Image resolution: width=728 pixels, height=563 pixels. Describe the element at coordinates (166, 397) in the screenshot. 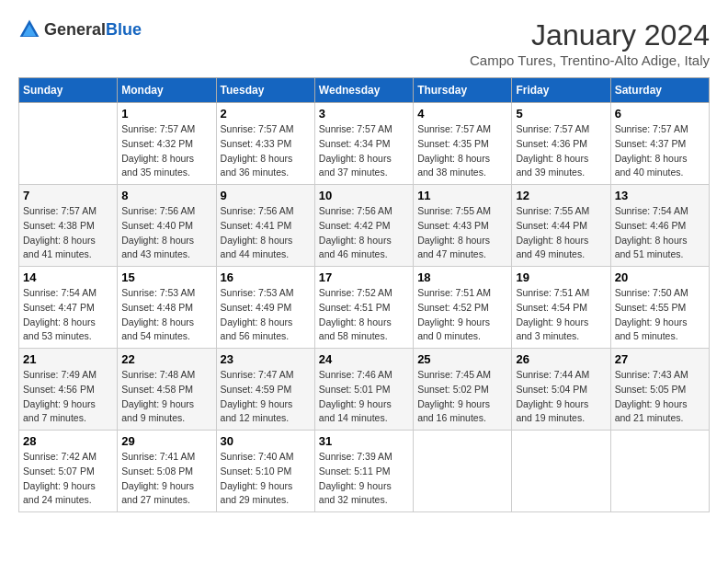

I see `day-info: Sunrise: 7:48 AMSunset: 4:58 PMDaylight:…` at that location.